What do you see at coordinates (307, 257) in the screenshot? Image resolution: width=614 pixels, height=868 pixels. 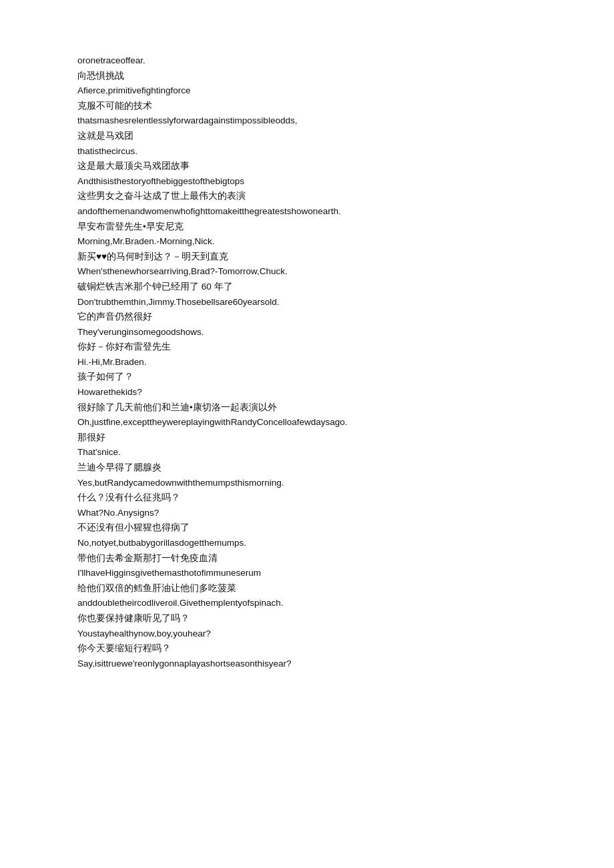 I see `text-line-14: 新买♥♥的马何时到达？－明天到直克` at bounding box center [307, 257].